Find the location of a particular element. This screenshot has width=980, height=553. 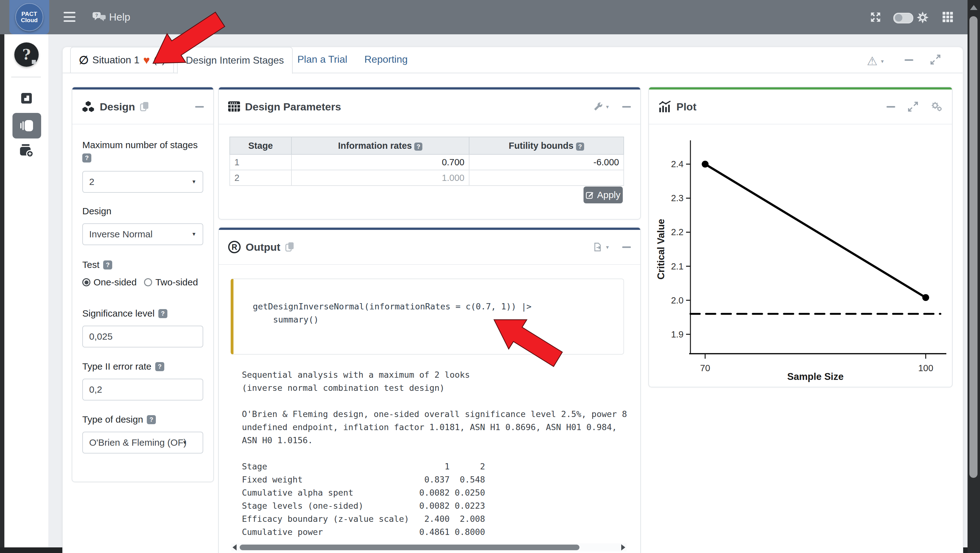

futility-bound-cell: -6.000 is located at coordinates (546, 162).